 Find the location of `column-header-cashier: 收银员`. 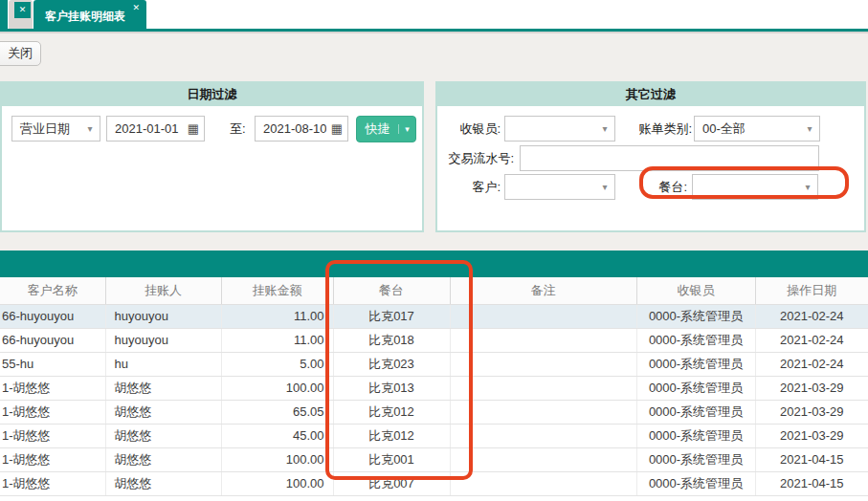

column-header-cashier: 收银员 is located at coordinates (696, 291).